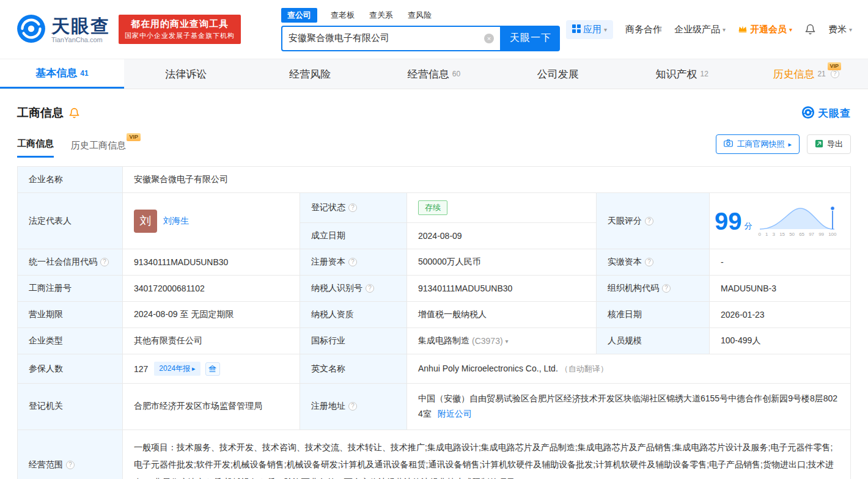 This screenshot has width=868, height=479. I want to click on tab-label: 知识产权, so click(677, 75).